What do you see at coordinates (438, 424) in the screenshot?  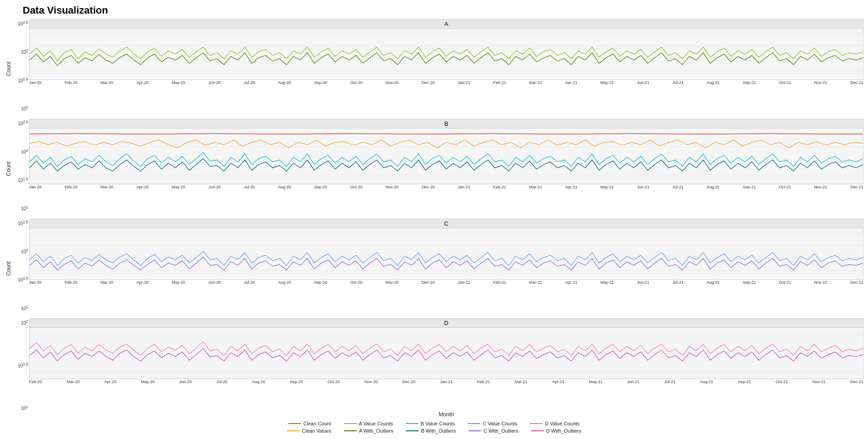 I see `legend-label-b-value: B Value Counts` at bounding box center [438, 424].